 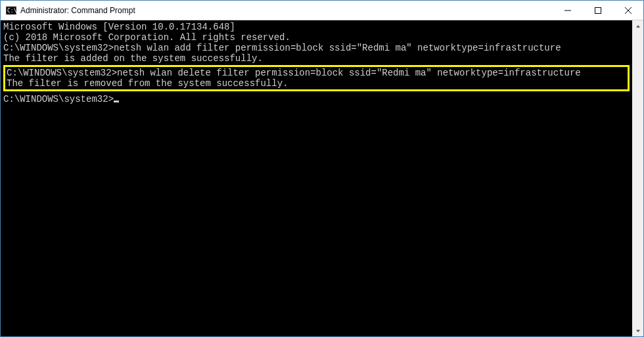 What do you see at coordinates (349, 73) in the screenshot?
I see `prompt-command: netsh wlan delete filter permission=bloc…` at bounding box center [349, 73].